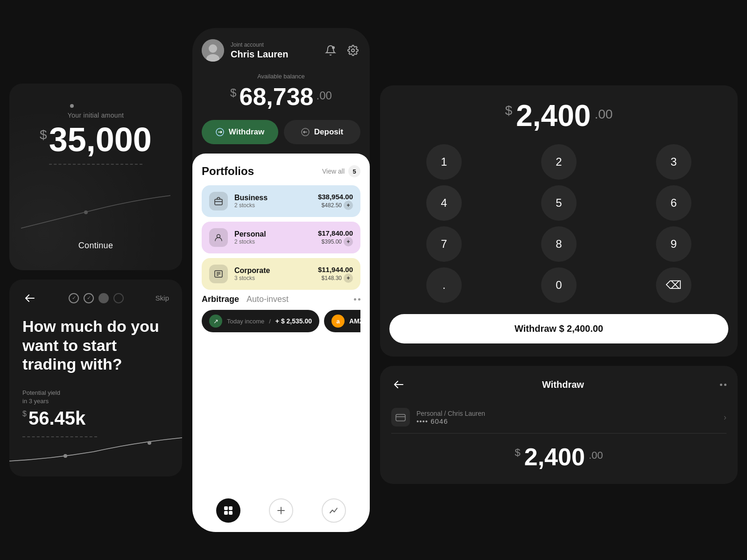 The height and width of the screenshot is (560, 747). Describe the element at coordinates (273, 242) in the screenshot. I see `portfolio-stocks-personal: 2 stocks` at that location.